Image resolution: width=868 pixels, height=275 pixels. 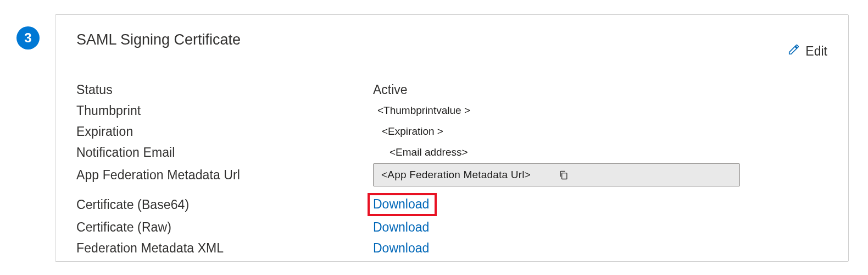 I want to click on metadata-url-label: App Federation Metadata Url, so click(x=225, y=175).